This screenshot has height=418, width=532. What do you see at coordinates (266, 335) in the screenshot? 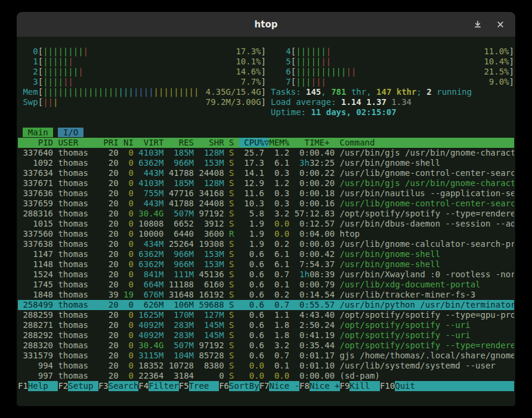
I see `process-row-288292: 288292 thomas 20 0 4092M 283M 145M S 0.6…` at bounding box center [266, 335].